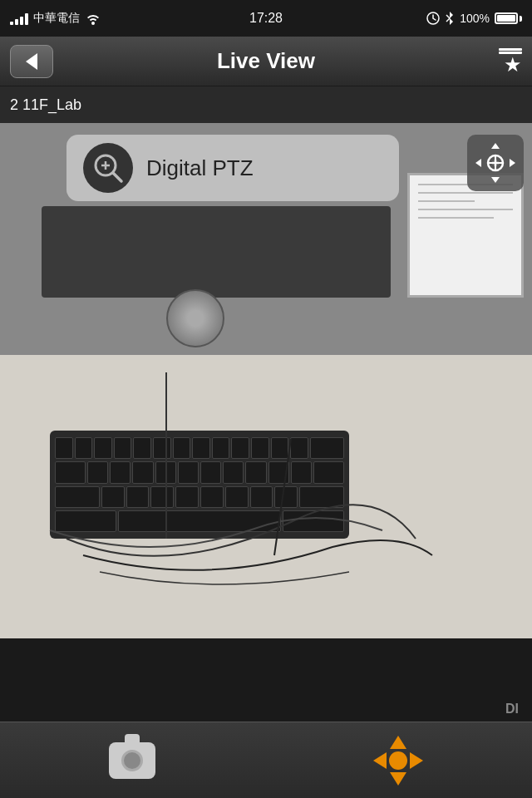 The image size is (532, 798). Describe the element at coordinates (380, 761) in the screenshot. I see `joystick-left-icon` at that location.